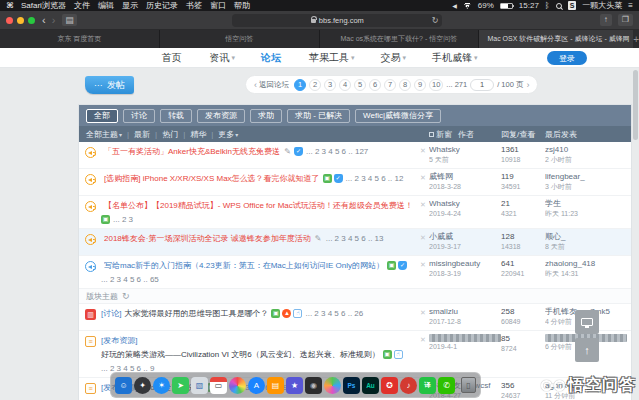 This screenshot has height=400, width=639. Describe the element at coordinates (572, 6) in the screenshot. I see `input-method-icon: S` at that location.